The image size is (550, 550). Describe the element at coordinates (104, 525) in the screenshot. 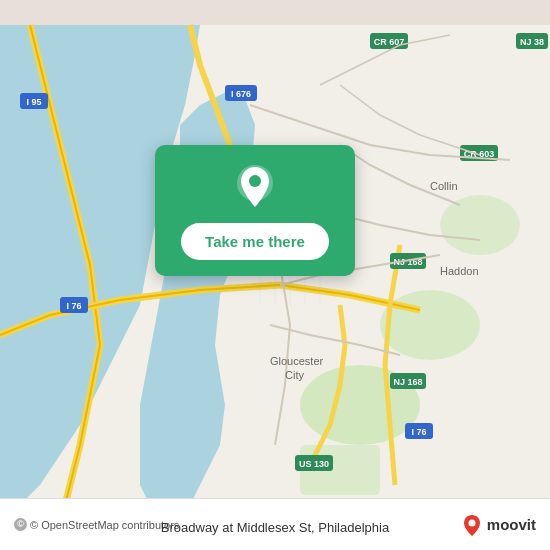

I see `attribution-text: © OpenStreetMap contributors` at that location.